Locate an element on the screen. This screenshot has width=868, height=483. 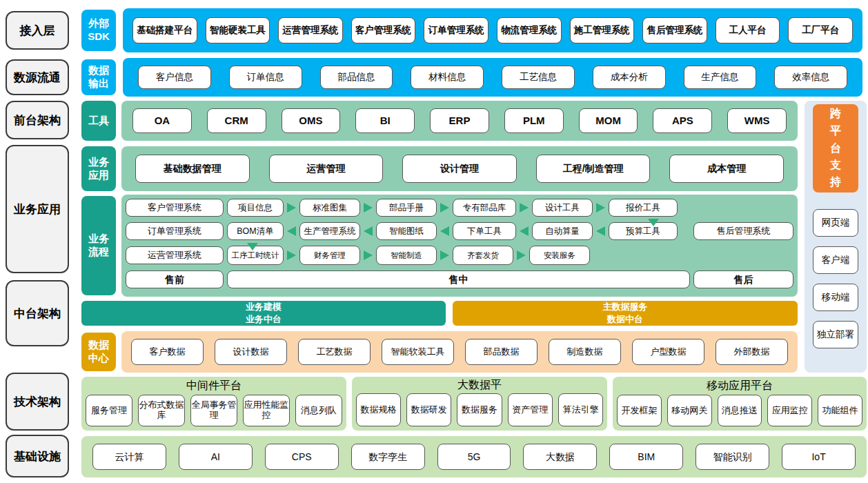
layer-label-frontend: 前台架构 is located at coordinates (37, 120).